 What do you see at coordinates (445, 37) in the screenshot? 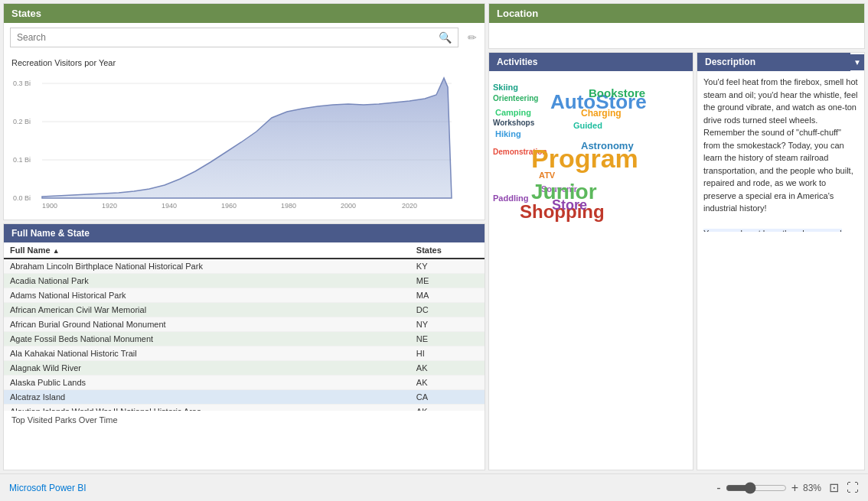
I see `search-icon: 🔍` at bounding box center [445, 37].